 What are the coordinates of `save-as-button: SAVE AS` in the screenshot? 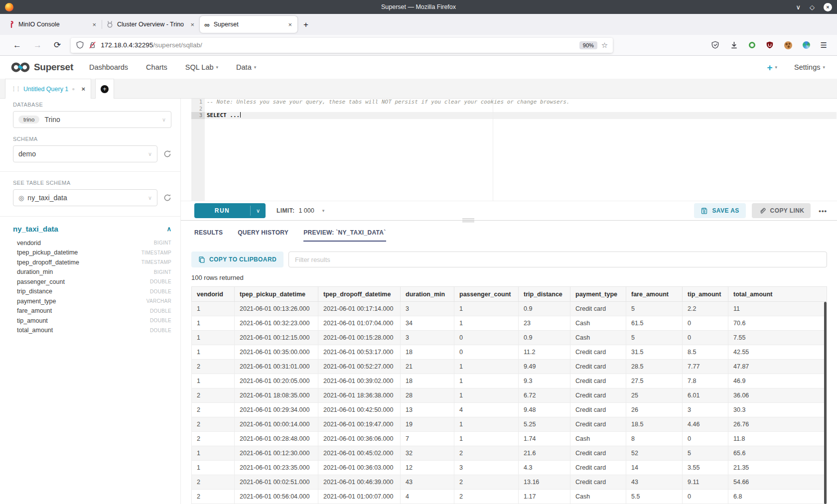 It's located at (719, 211).